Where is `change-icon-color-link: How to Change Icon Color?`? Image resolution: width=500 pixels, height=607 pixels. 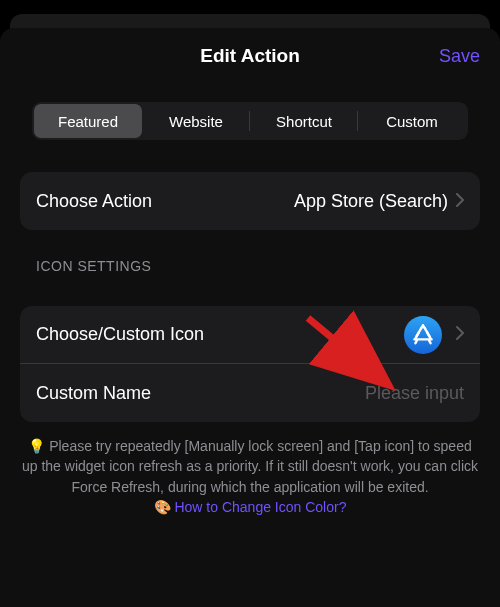 change-icon-color-link: How to Change Icon Color? is located at coordinates (259, 507).